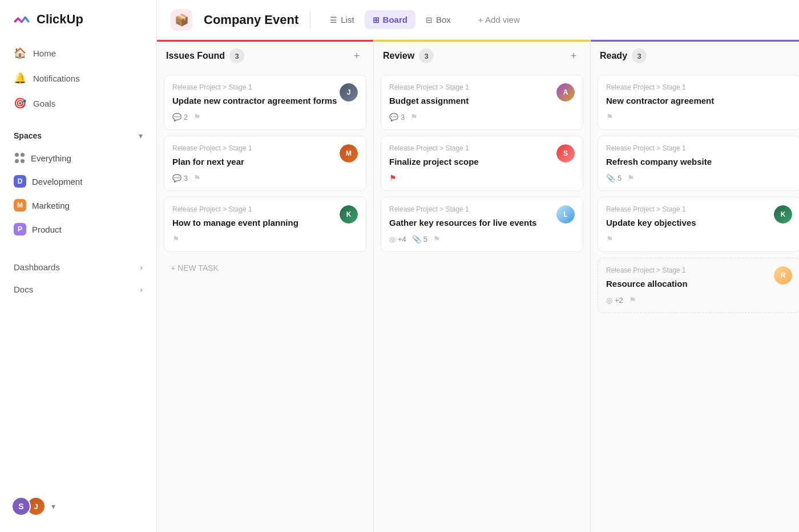  What do you see at coordinates (265, 103) in the screenshot?
I see `task-card-t1: J Release Project > Stage 1 Update new c…` at bounding box center [265, 103].